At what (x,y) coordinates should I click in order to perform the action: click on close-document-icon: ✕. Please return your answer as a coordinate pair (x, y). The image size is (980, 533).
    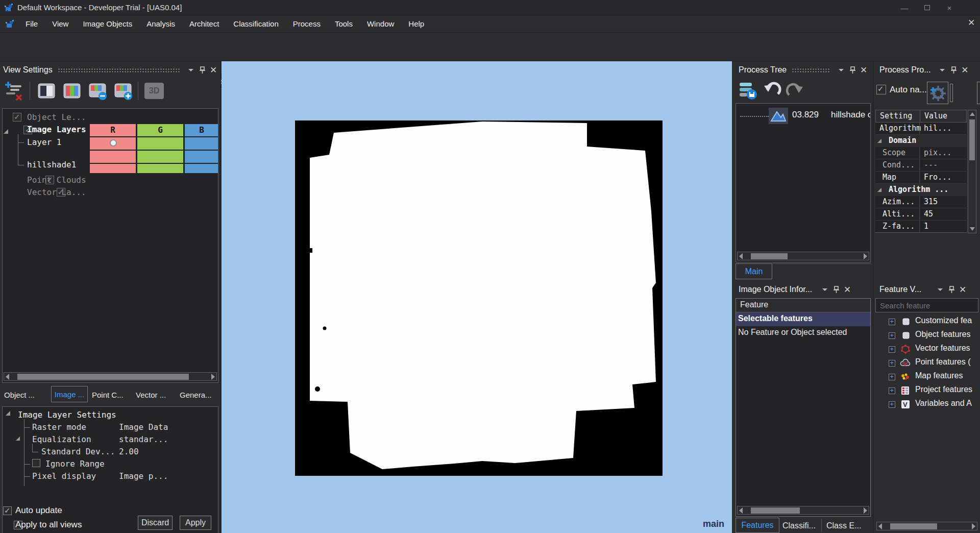
    Looking at the image, I should click on (971, 22).